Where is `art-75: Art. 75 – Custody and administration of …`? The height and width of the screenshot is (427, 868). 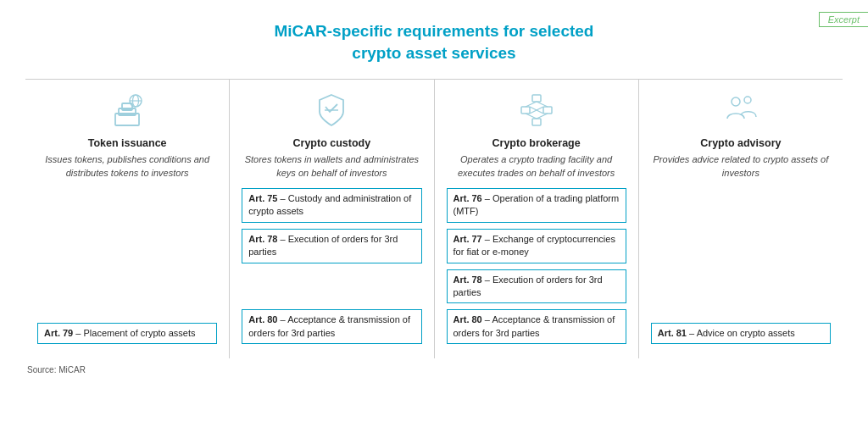 art-75: Art. 75 – Custody and administration of … is located at coordinates (331, 205).